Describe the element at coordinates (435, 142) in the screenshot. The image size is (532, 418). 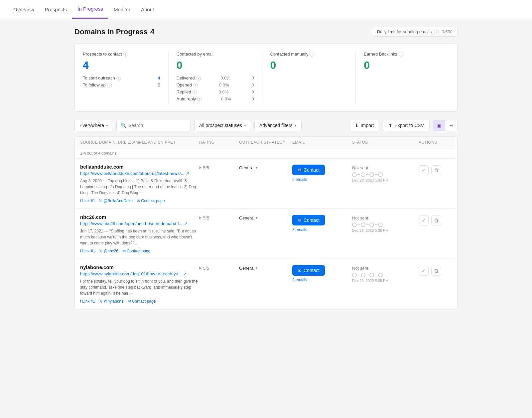
I see `col-actions: Actions` at that location.